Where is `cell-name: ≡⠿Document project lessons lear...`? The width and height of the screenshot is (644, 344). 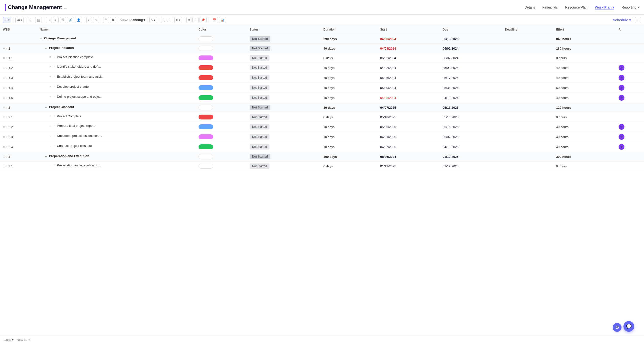
cell-name: ≡⠿Document project lessons lear... is located at coordinates (116, 136).